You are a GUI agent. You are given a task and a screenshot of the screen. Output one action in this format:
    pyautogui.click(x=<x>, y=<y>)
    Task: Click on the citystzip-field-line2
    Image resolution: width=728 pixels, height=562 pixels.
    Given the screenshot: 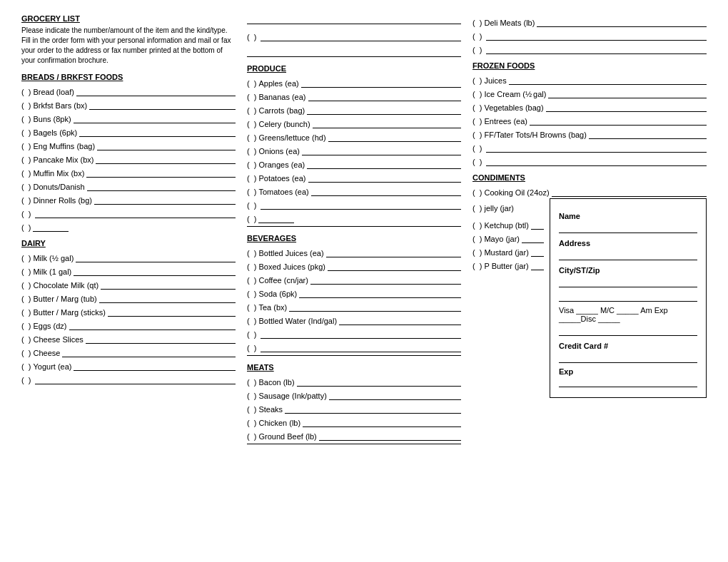 What is the action you would take?
    pyautogui.click(x=628, y=296)
    